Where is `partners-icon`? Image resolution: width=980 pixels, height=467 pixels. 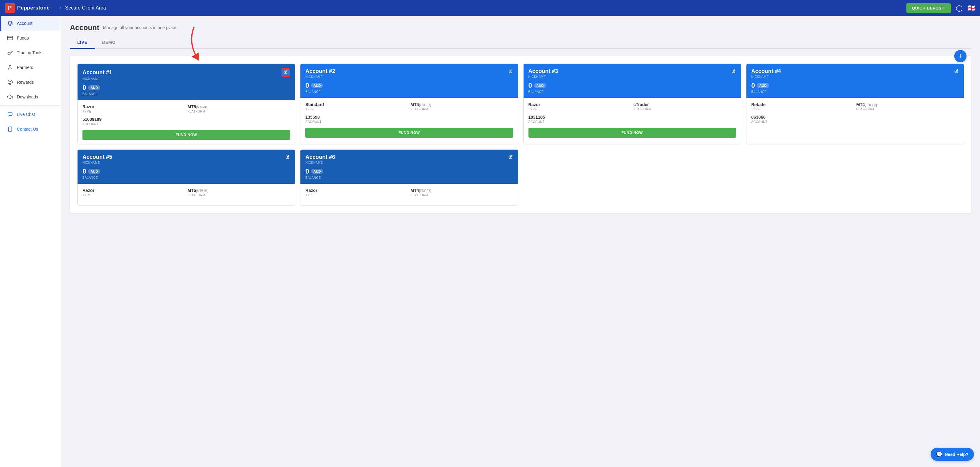 partners-icon is located at coordinates (10, 67).